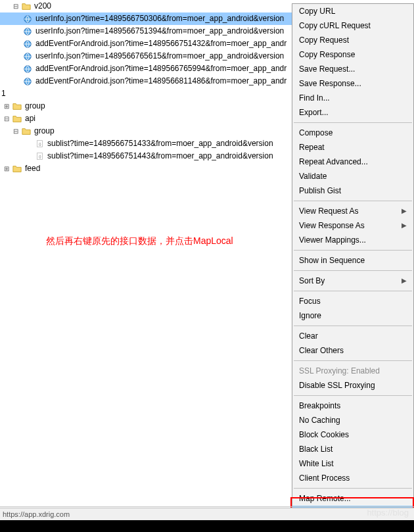 The width and height of the screenshot is (414, 532). Describe the element at coordinates (160, 32) in the screenshot. I see `row-label: userInfo.json?time=1489566751394&from=mo…` at that location.